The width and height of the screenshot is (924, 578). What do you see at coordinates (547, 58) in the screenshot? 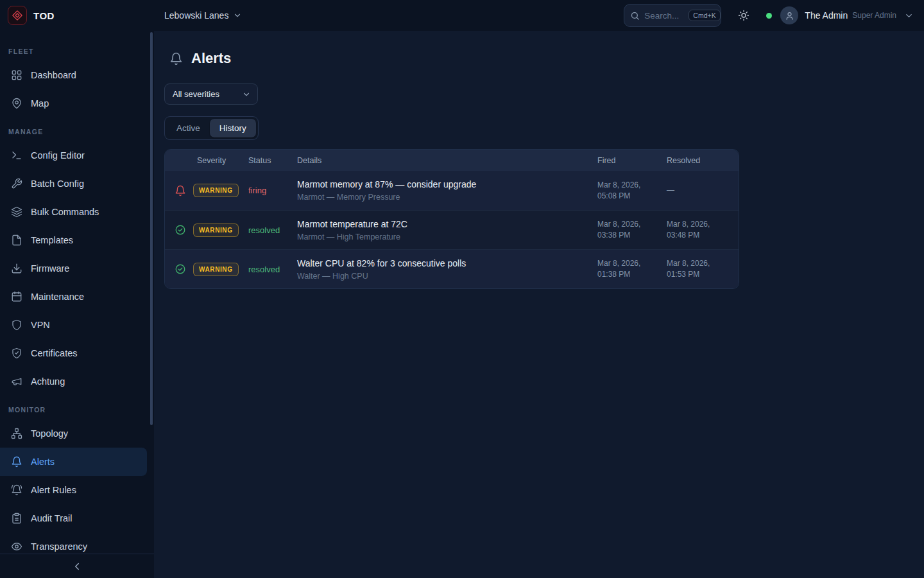
I see `page-header: Alerts` at bounding box center [547, 58].